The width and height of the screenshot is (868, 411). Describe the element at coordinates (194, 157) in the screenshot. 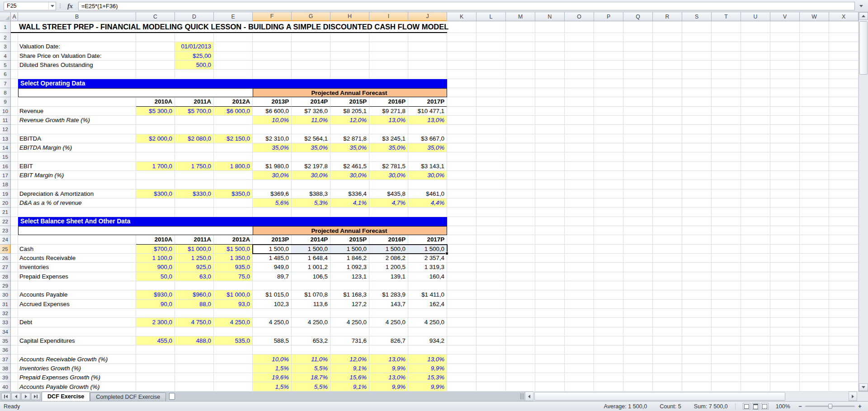

I see `cell-D15` at that location.